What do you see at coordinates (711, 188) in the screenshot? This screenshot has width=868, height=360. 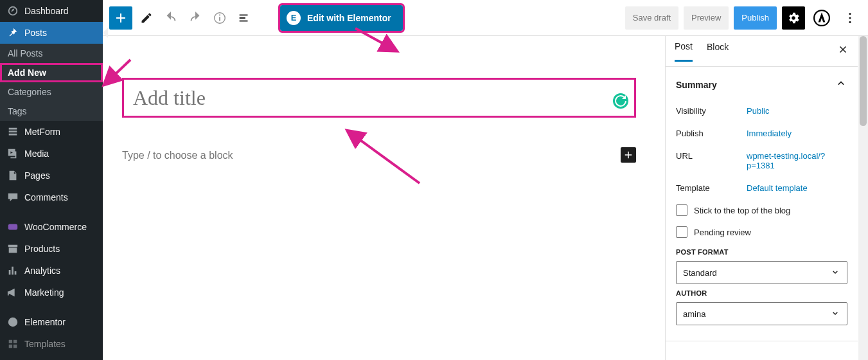 I see `summary-template-label: Template` at bounding box center [711, 188].